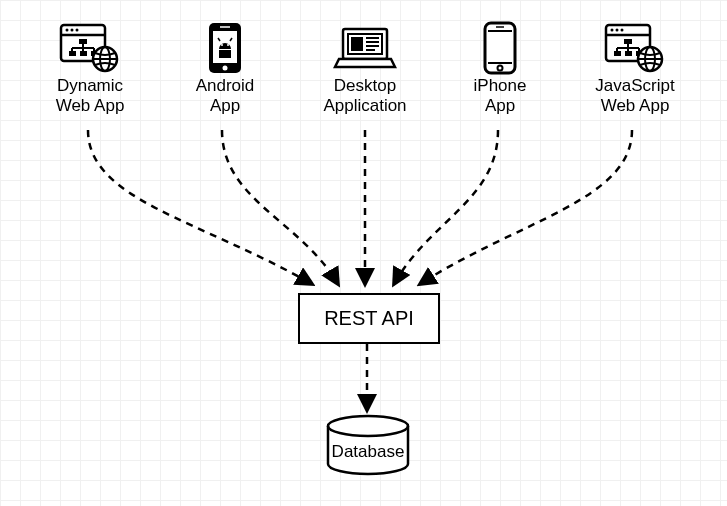 The width and height of the screenshot is (727, 506). Describe the element at coordinates (225, 48) in the screenshot. I see `android-phone-icon` at that location.